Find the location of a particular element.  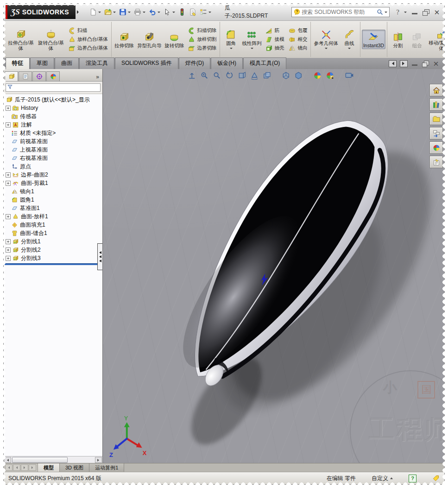

propertymanager-tab is located at coordinates (25, 76).